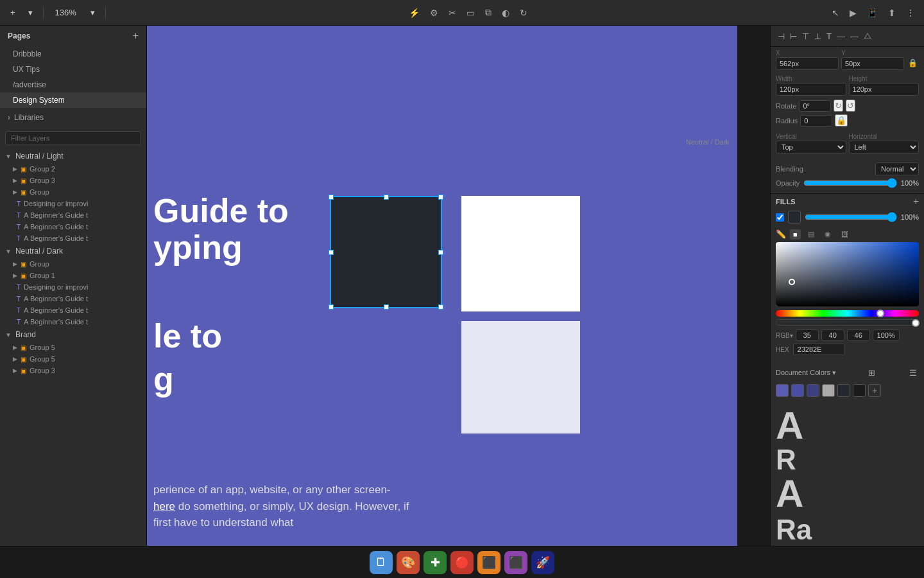  Describe the element at coordinates (415, 13) in the screenshot. I see `lightning-icon: ⚡` at that location.